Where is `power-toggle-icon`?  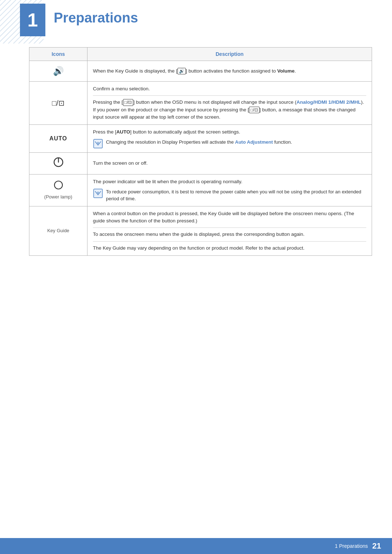
power-toggle-icon is located at coordinates (58, 166).